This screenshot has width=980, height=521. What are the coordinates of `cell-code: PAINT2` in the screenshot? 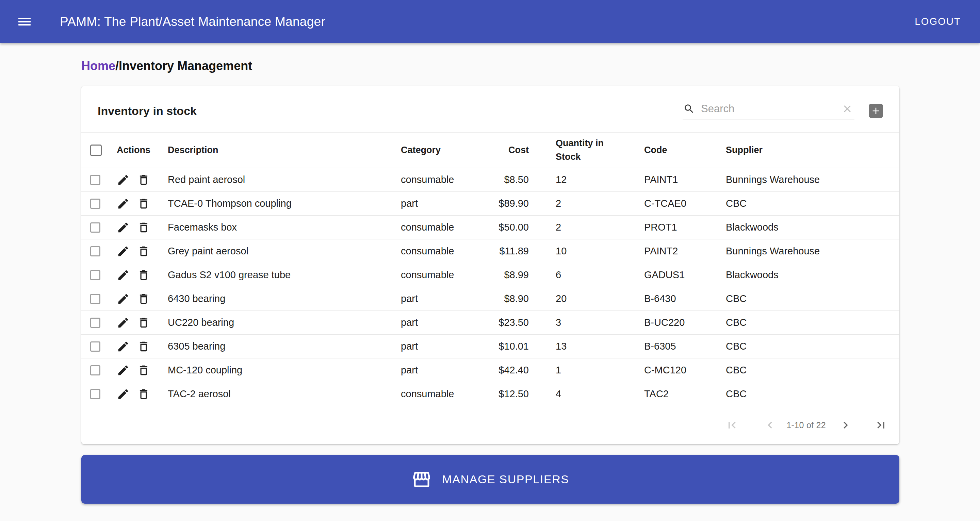 It's located at (685, 251).